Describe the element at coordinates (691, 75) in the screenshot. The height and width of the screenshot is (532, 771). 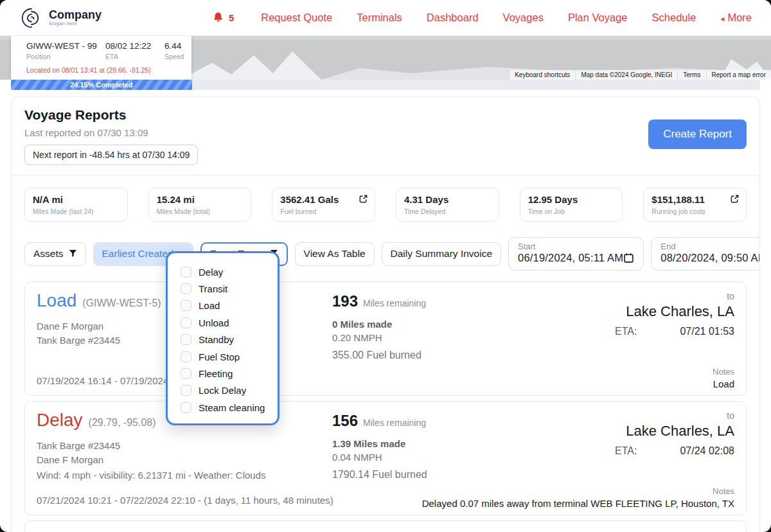
I see `map-terms: Terms` at that location.